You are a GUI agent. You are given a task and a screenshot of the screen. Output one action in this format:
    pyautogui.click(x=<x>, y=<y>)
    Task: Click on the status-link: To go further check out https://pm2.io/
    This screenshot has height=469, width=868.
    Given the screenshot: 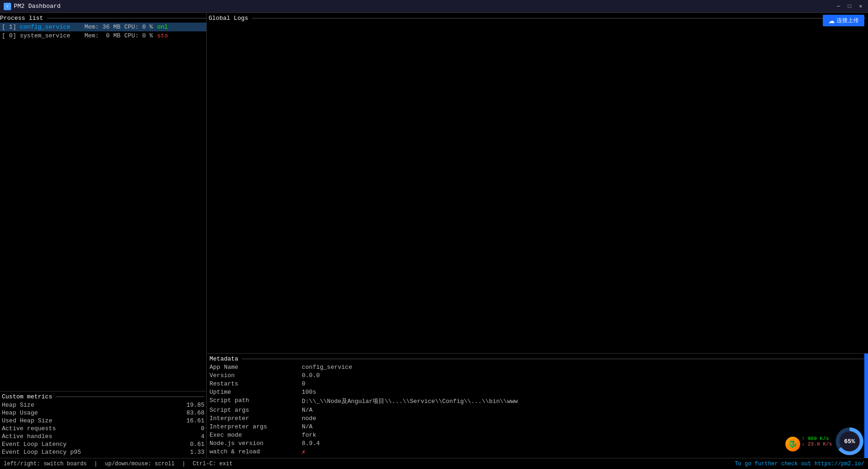 What is the action you would take?
    pyautogui.click(x=799, y=464)
    